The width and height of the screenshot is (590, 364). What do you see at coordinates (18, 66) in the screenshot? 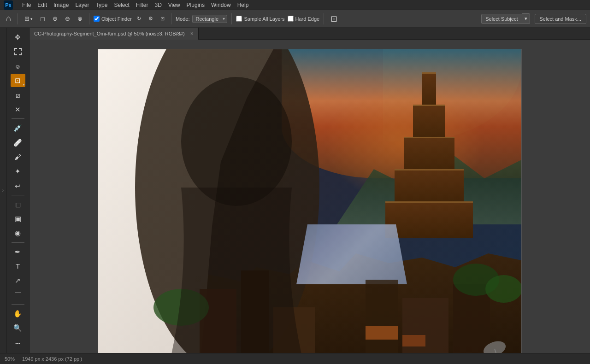
I see `lasso-tool-icon: ⌾` at bounding box center [18, 66].